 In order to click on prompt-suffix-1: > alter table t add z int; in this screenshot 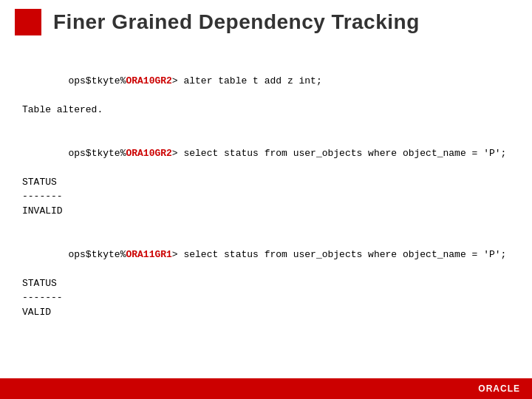, I will do `click(247, 81)`.